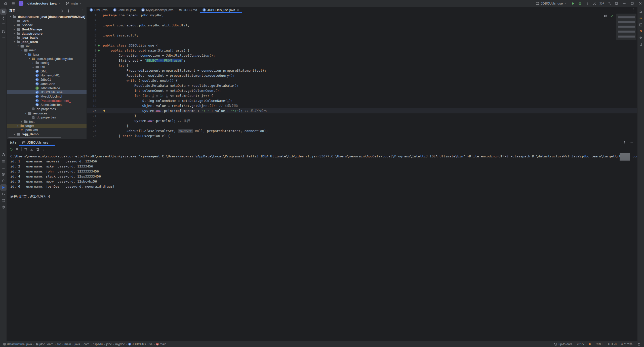  Describe the element at coordinates (35, 138) in the screenshot. I see `project-tree-hscrollbar` at that location.